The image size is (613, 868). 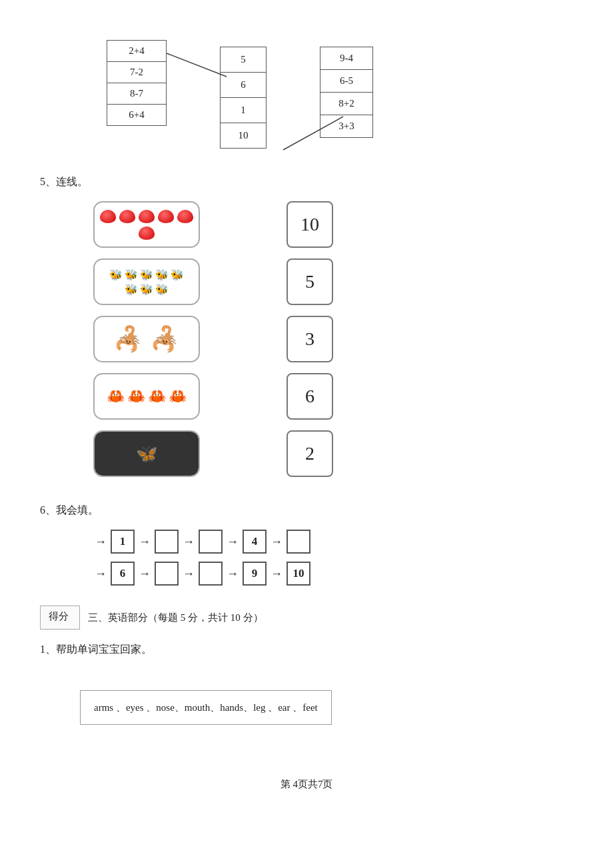 I want to click on score-section: 得分 三、英语部分（每题 5 分，共计 10 分）, so click(x=306, y=618).